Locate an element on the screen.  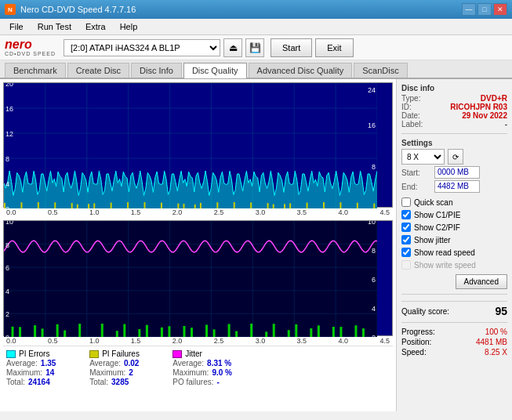
tab-advanced-disc-quality: Advanced Disc Quality is located at coordinates (301, 71).